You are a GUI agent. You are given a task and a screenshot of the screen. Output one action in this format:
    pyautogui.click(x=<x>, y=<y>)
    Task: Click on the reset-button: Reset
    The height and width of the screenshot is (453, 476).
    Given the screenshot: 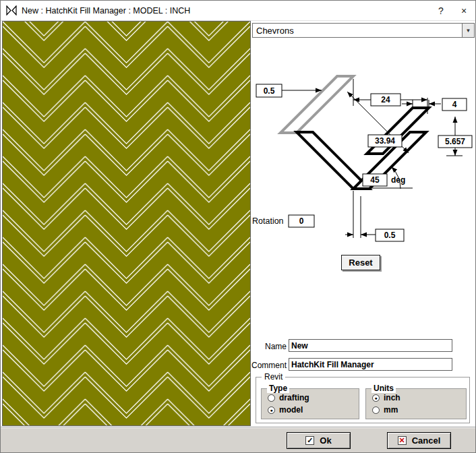 What is the action you would take?
    pyautogui.click(x=361, y=263)
    